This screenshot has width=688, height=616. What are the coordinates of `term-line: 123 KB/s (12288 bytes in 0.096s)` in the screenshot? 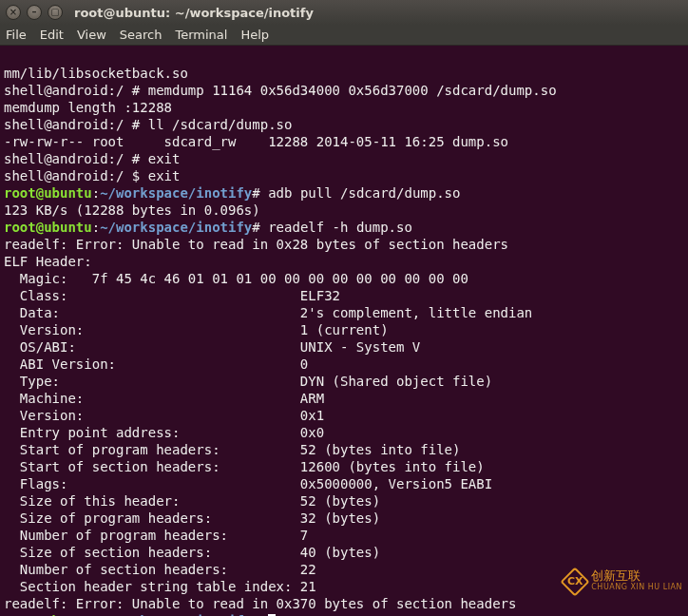 It's located at (132, 210).